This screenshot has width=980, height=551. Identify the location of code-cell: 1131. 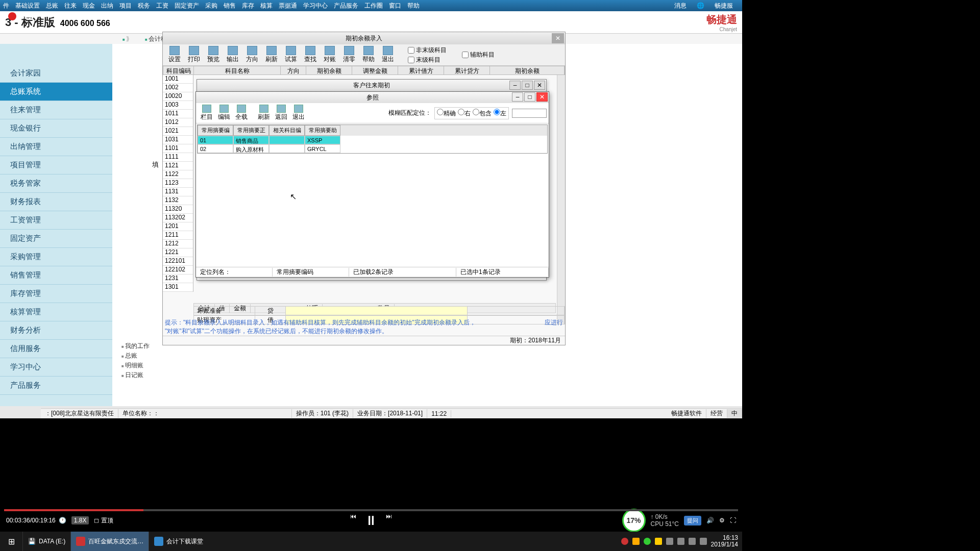
(178, 192).